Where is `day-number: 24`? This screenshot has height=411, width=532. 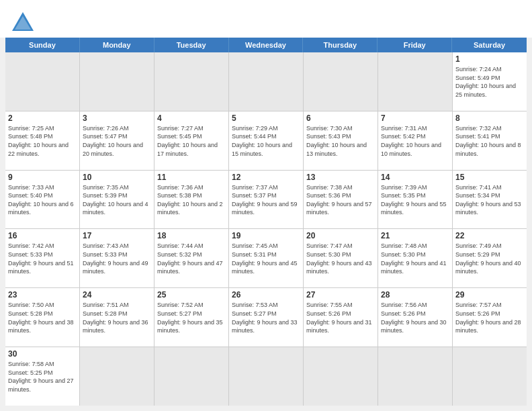
day-number: 24 is located at coordinates (117, 295).